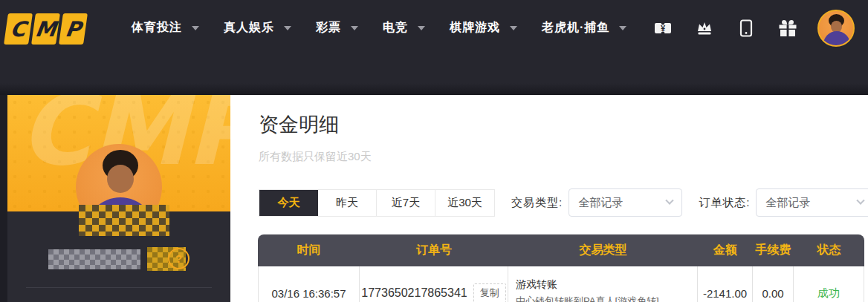 This screenshot has width=868, height=302. Describe the element at coordinates (257, 28) in the screenshot. I see `menu-item-live-casino: 真人娱乐` at that location.